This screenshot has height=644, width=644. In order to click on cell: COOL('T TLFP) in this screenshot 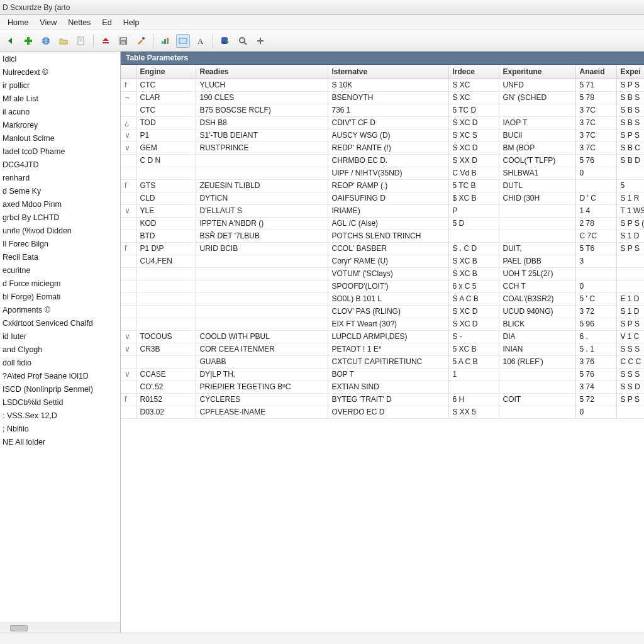, I will do `click(537, 161)`.